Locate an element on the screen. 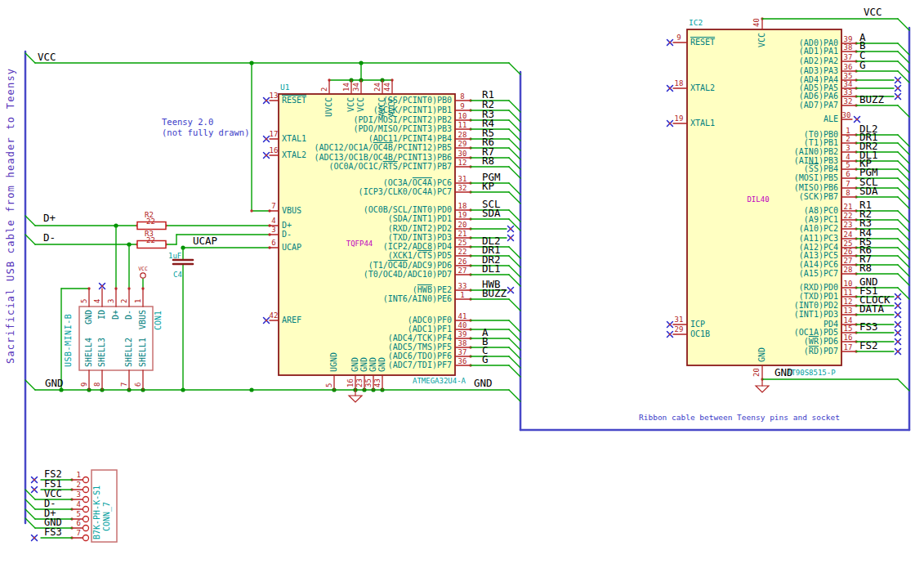 This screenshot has width=924, height=564. pin-name: (RD)PD7 is located at coordinates (821, 351).